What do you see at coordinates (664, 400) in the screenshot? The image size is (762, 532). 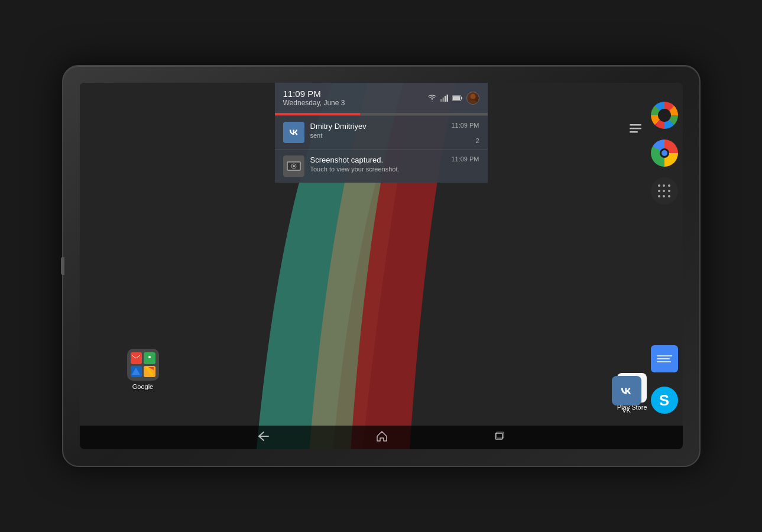 I see `skype-dock-icon: S` at bounding box center [664, 400].